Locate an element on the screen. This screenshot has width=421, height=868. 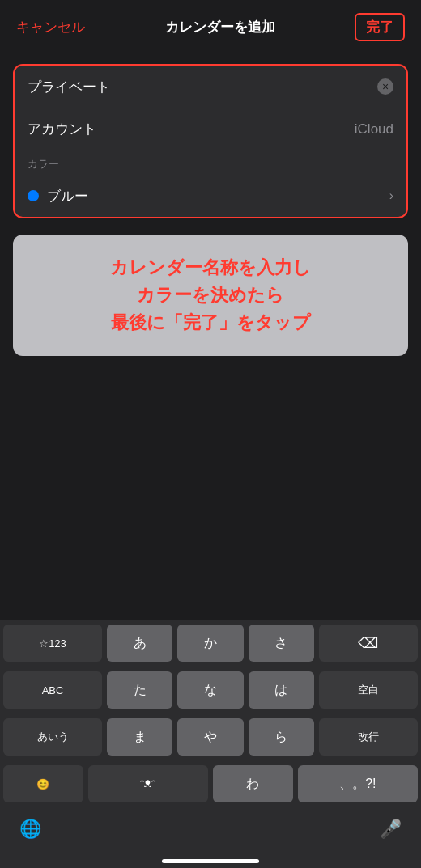
key-a: あ is located at coordinates (139, 643).